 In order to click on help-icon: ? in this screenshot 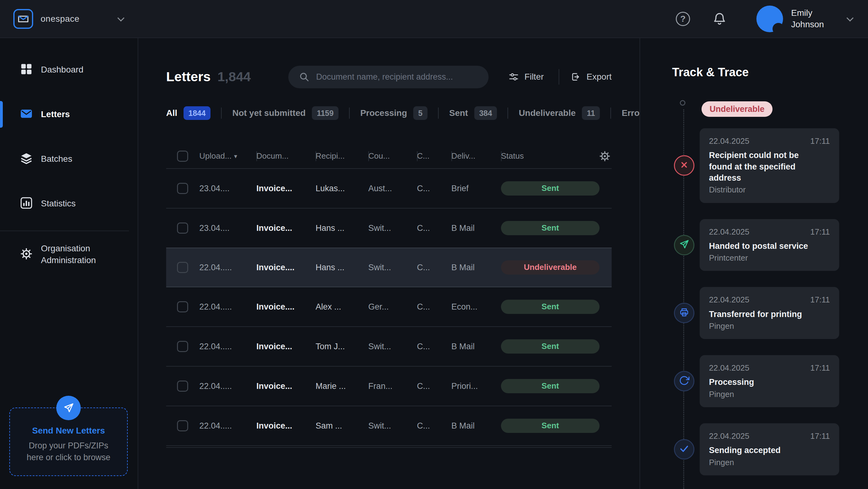, I will do `click(683, 19)`.